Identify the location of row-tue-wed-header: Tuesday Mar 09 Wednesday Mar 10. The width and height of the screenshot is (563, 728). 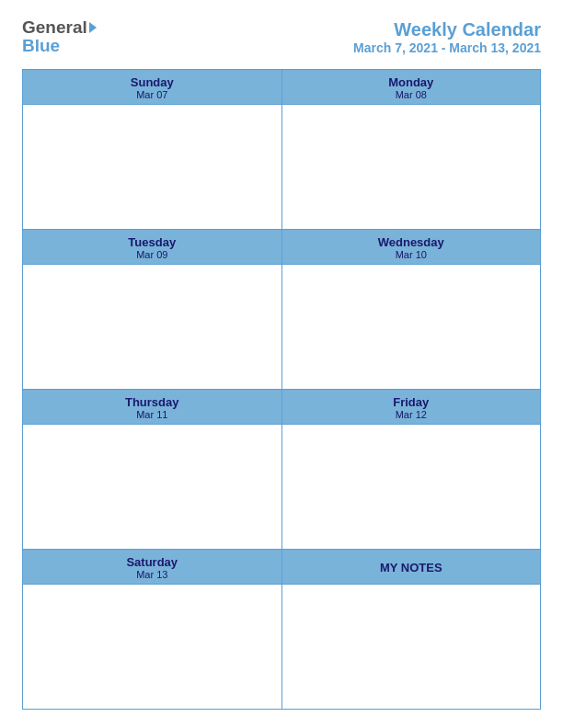
(282, 247).